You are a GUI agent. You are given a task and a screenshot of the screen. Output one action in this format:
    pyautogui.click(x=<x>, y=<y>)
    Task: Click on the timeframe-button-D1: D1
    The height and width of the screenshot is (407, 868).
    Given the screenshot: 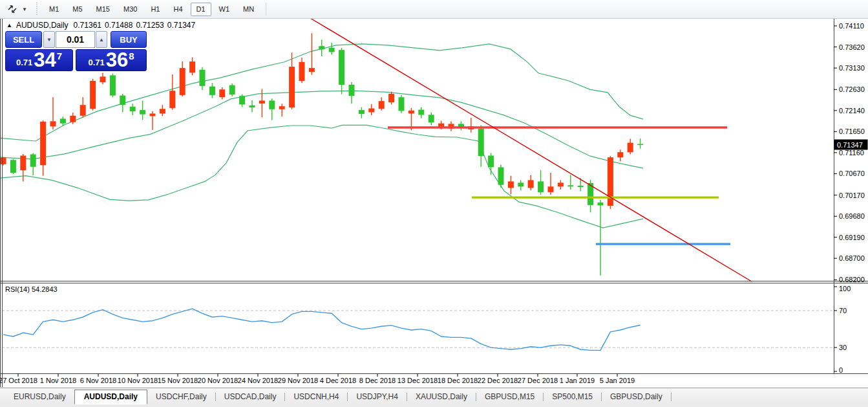 What is the action you would take?
    pyautogui.click(x=201, y=9)
    